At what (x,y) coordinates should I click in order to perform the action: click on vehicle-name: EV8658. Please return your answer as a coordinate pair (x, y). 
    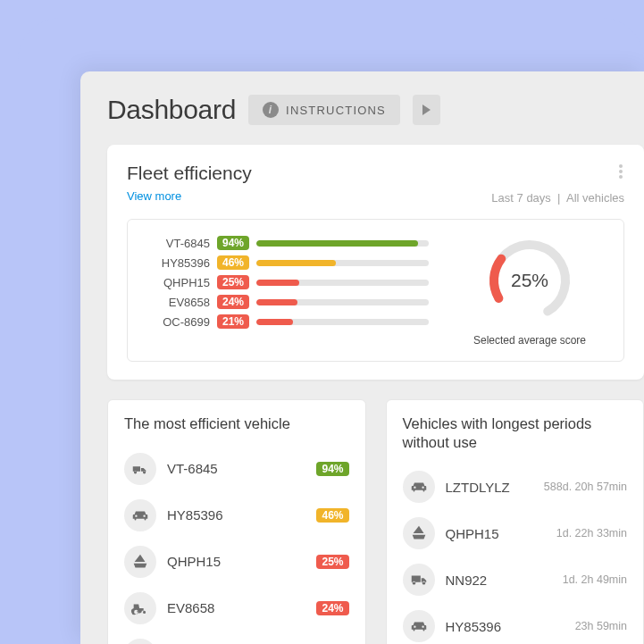
    Looking at the image, I should click on (191, 607).